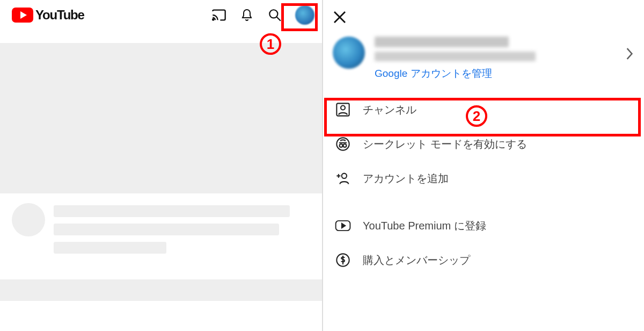  I want to click on content-placeholder-banner2, so click(161, 290).